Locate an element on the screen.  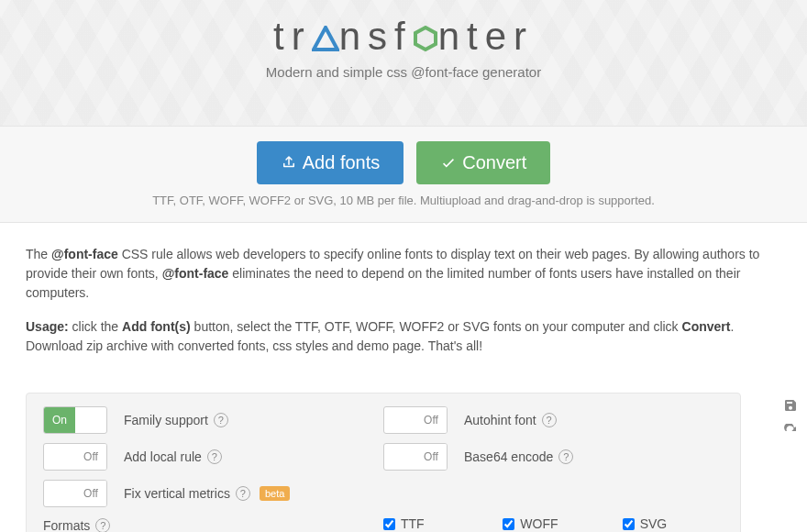
side-tools is located at coordinates (790, 418).